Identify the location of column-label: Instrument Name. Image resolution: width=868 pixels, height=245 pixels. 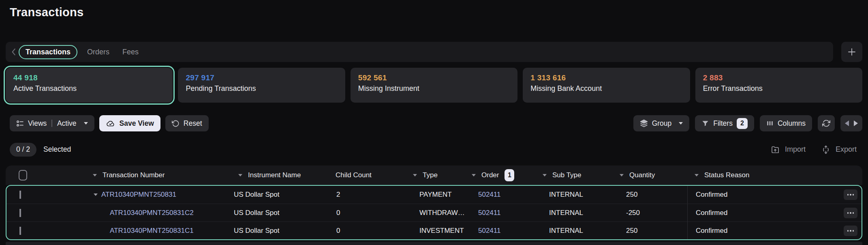
(274, 175).